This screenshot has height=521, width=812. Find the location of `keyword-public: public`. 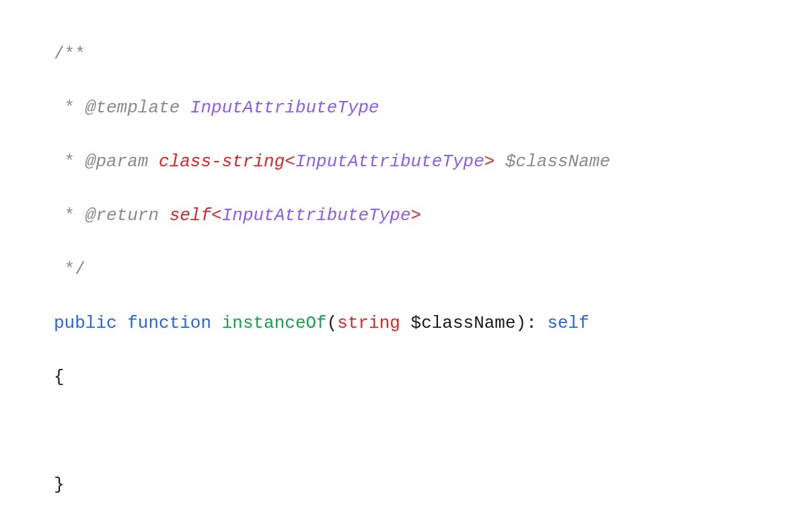

keyword-public: public is located at coordinates (85, 323).